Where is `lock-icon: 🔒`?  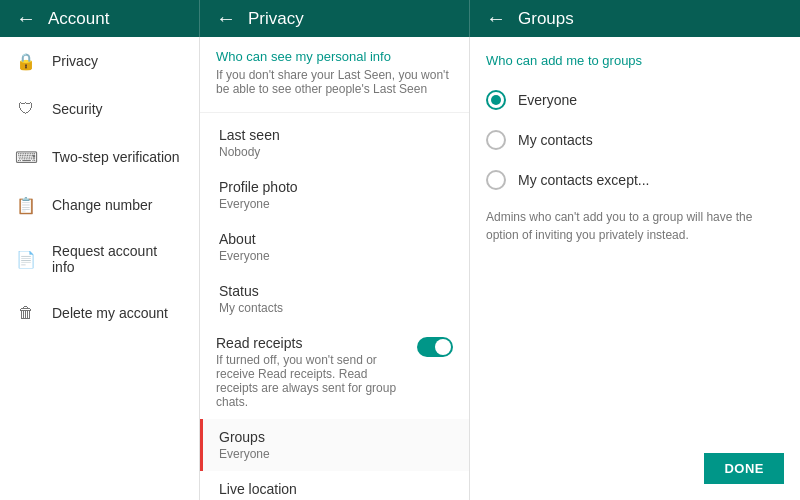 lock-icon: 🔒 is located at coordinates (26, 61).